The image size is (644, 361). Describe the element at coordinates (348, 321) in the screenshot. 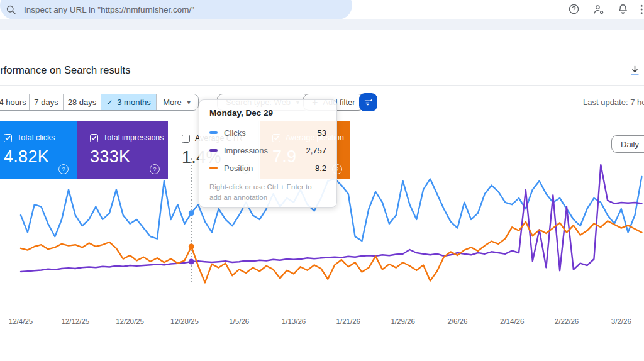

I see `x-axis-label: 1/21/26` at that location.